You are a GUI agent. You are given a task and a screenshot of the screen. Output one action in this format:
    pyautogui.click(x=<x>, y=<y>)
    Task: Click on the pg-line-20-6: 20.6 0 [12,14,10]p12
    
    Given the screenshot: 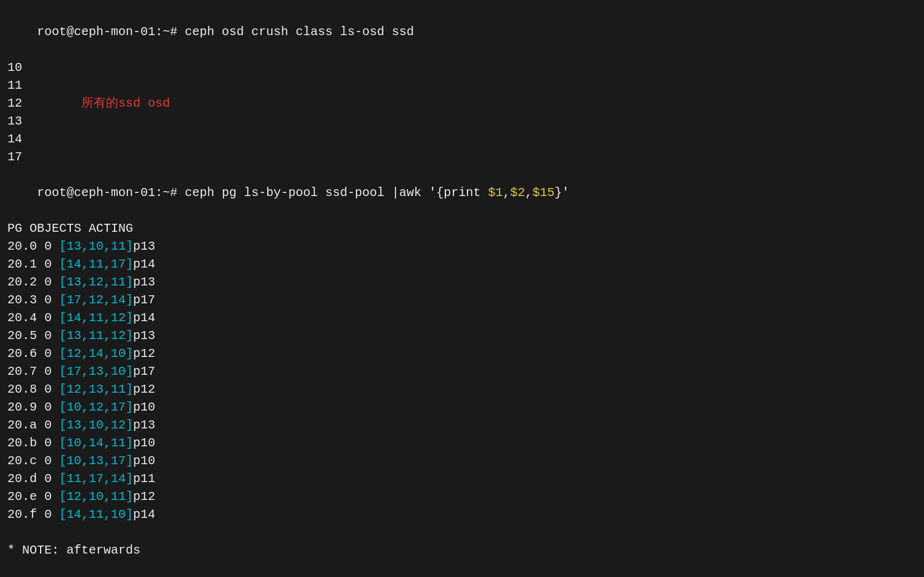 What is the action you would take?
    pyautogui.click(x=462, y=354)
    